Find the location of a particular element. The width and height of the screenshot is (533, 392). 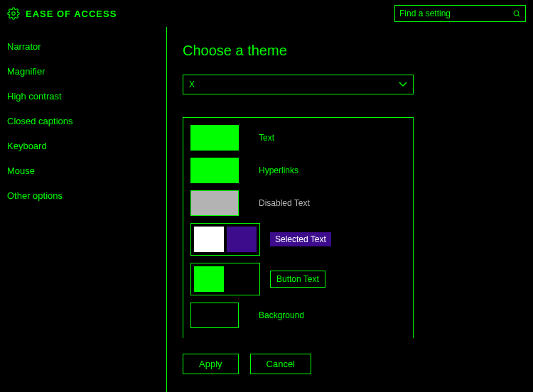

cancel-button: Cancel is located at coordinates (281, 364).